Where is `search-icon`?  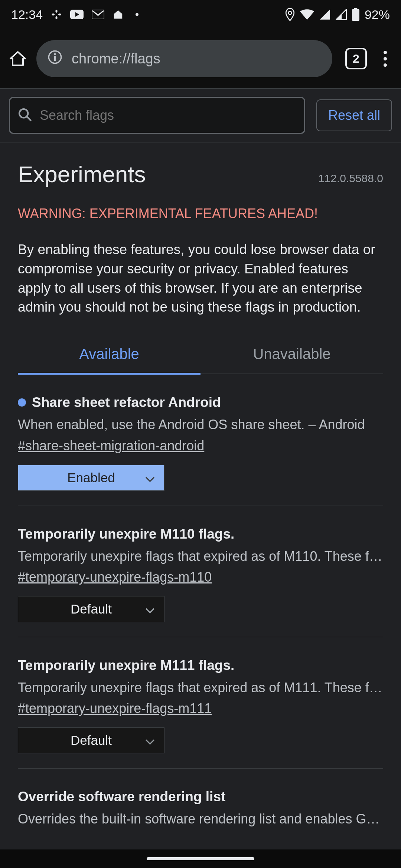 search-icon is located at coordinates (25, 115).